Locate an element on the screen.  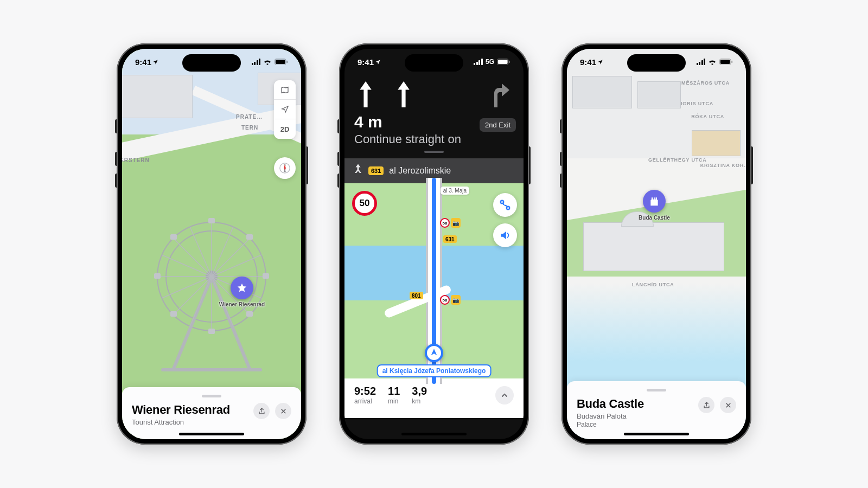
place-subtitle: Budavári Palota is located at coordinates (610, 416).